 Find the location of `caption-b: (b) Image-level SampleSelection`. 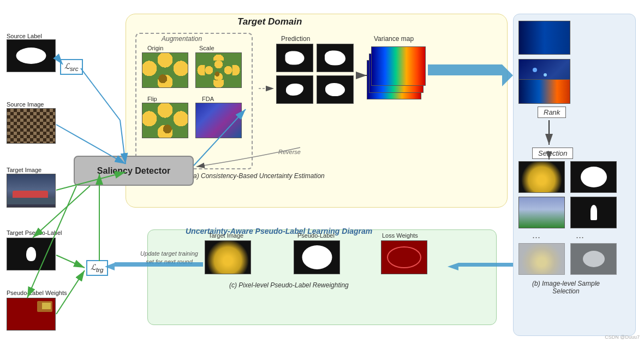

caption-b: (b) Image-level SampleSelection is located at coordinates (566, 287).